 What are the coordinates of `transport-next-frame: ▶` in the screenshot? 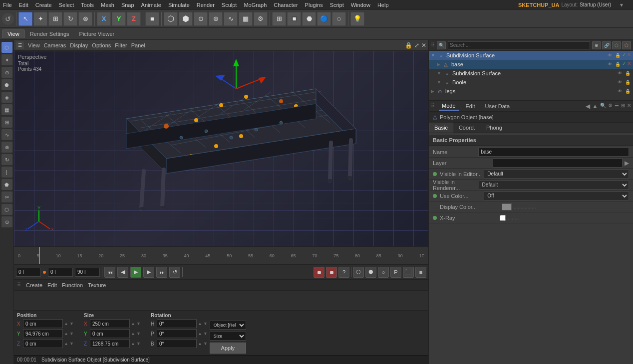 It's located at (149, 272).